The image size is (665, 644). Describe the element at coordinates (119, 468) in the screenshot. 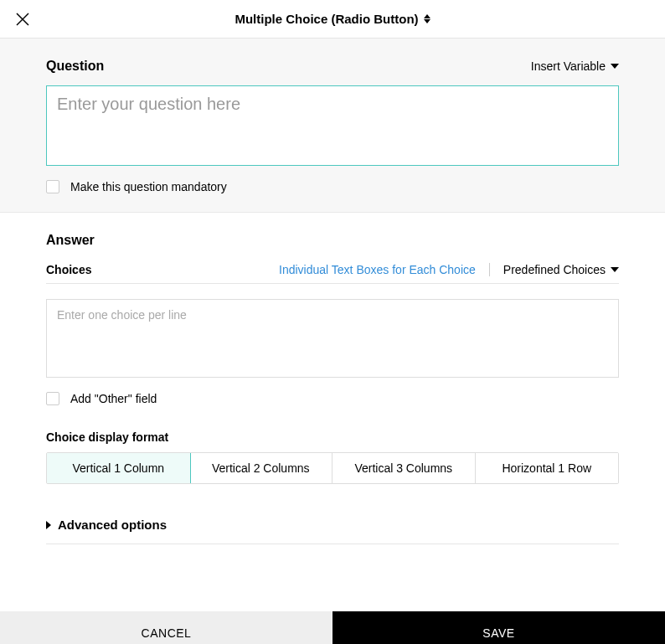

I see `format-option-vertical-1: Vertical 1 Column` at that location.